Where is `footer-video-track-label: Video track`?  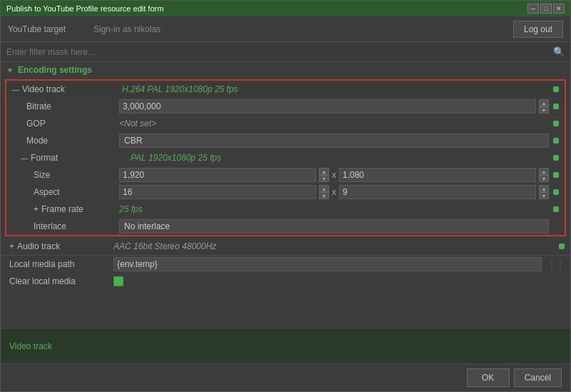 footer-video-track-label: Video track is located at coordinates (31, 346).